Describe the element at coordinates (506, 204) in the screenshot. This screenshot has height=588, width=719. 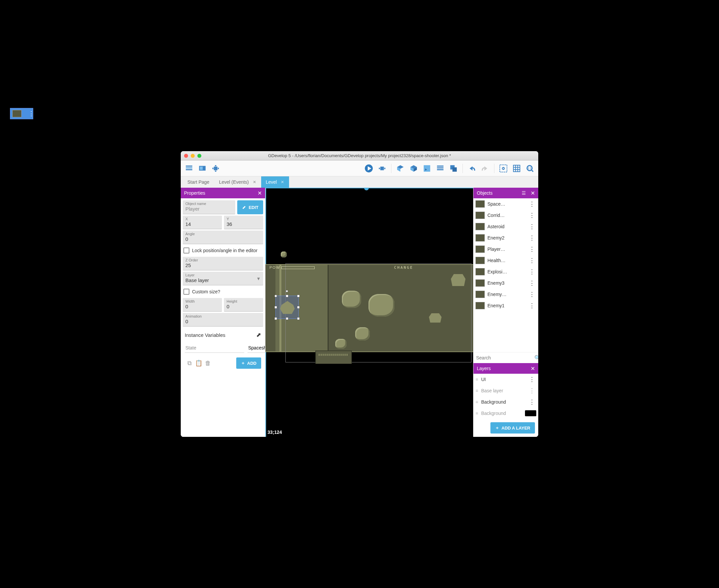
I see `object-item: Space…⋮` at that location.